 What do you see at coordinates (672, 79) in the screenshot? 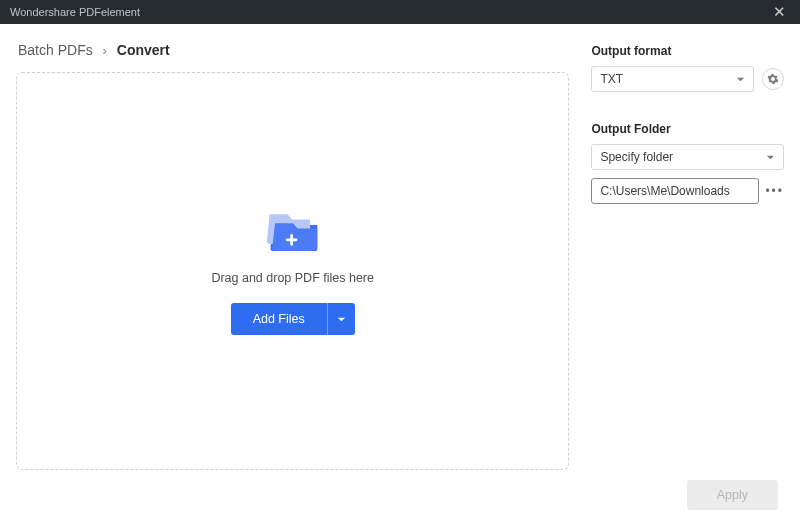
I see `output-format-select: TXT` at bounding box center [672, 79].